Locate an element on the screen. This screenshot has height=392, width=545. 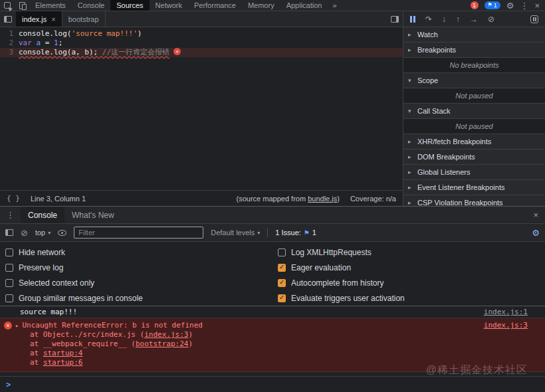
issues-count-badge: ⚑1 is located at coordinates (492, 5).